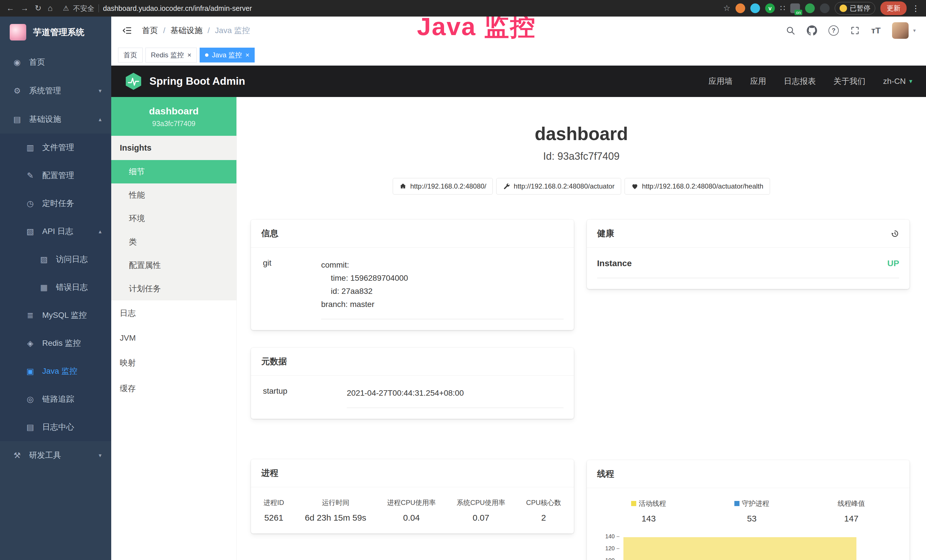 This screenshot has height=560, width=926. What do you see at coordinates (56, 259) in the screenshot?
I see `sidebar-item-access-logs: ▨ 访问日志` at bounding box center [56, 259].